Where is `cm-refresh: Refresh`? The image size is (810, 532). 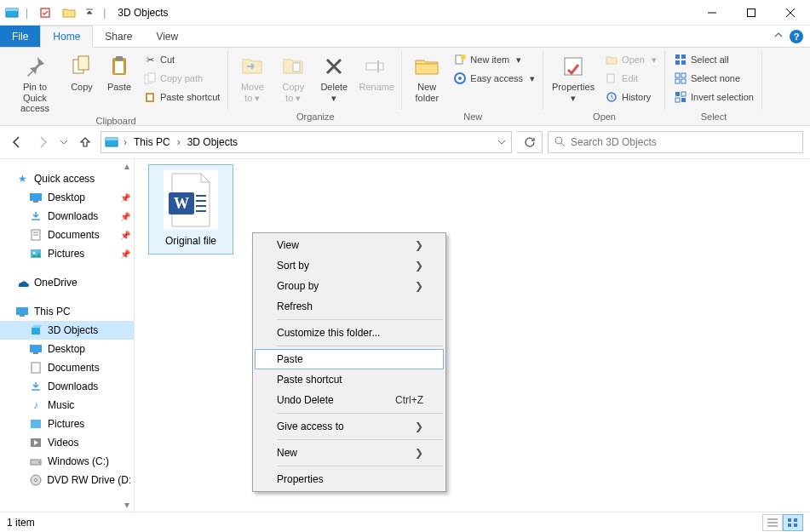
cm-refresh: Refresh is located at coordinates (349, 306).